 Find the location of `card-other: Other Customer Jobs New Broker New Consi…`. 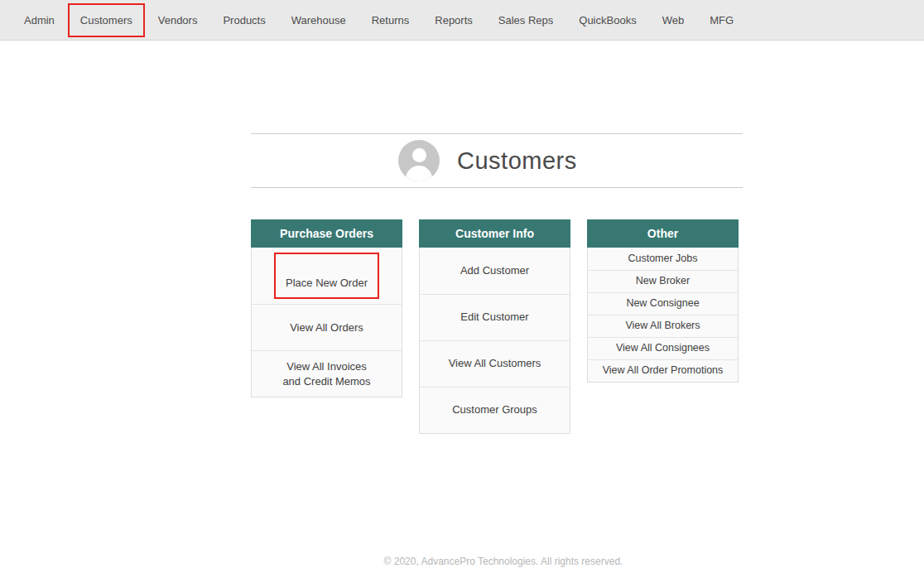

card-other: Other Customer Jobs New Broker New Consi… is located at coordinates (662, 301).